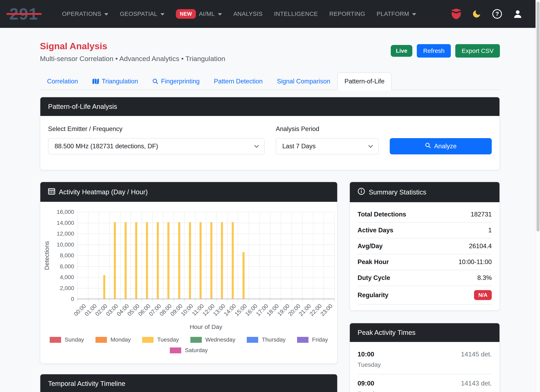  What do you see at coordinates (74, 340) in the screenshot?
I see `legend-label: Sunday` at bounding box center [74, 340].